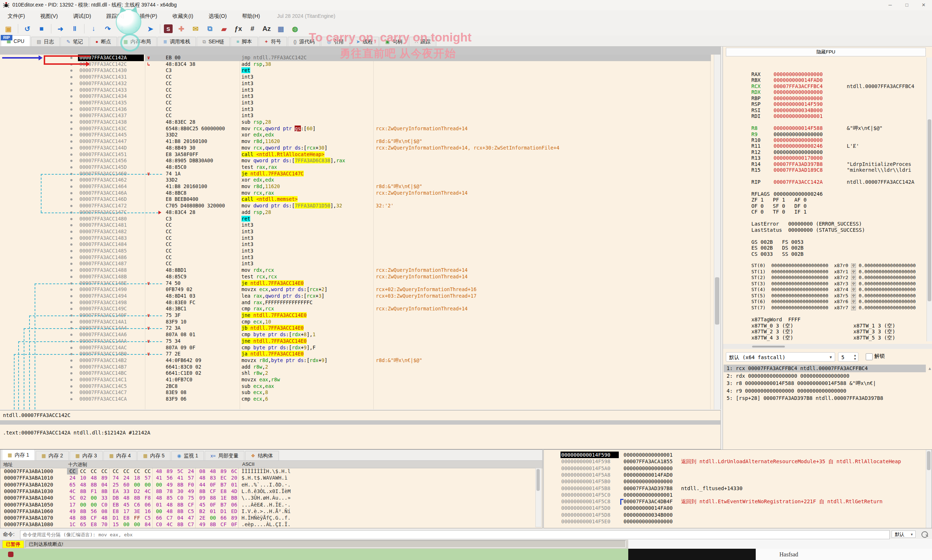 This screenshot has height=560, width=932. Describe the element at coordinates (202, 498) in the screenshot. I see `hex-byte: 09` at that location.